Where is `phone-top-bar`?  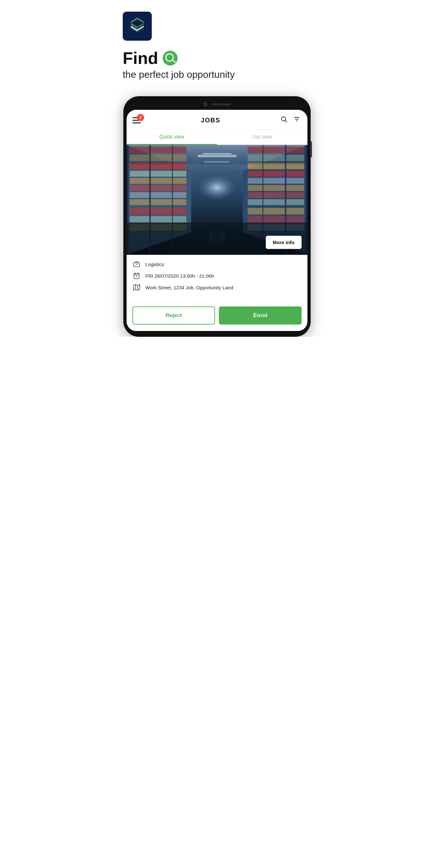 phone-top-bar is located at coordinates (217, 104).